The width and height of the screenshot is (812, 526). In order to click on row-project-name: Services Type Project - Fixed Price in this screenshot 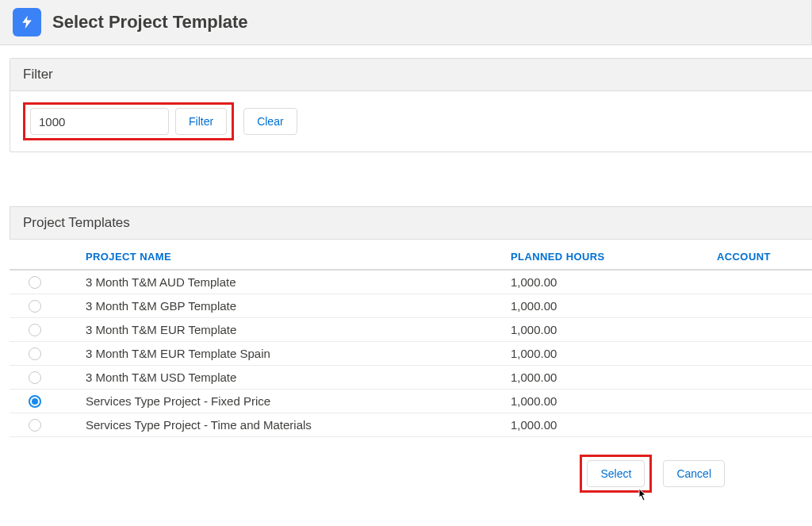, I will do `click(284, 401)`.